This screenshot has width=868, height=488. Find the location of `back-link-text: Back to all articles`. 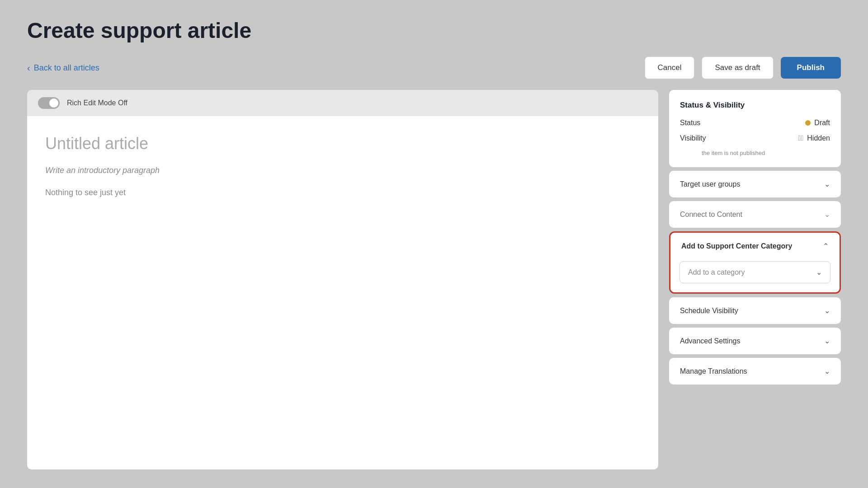

back-link-text: Back to all articles is located at coordinates (67, 68).